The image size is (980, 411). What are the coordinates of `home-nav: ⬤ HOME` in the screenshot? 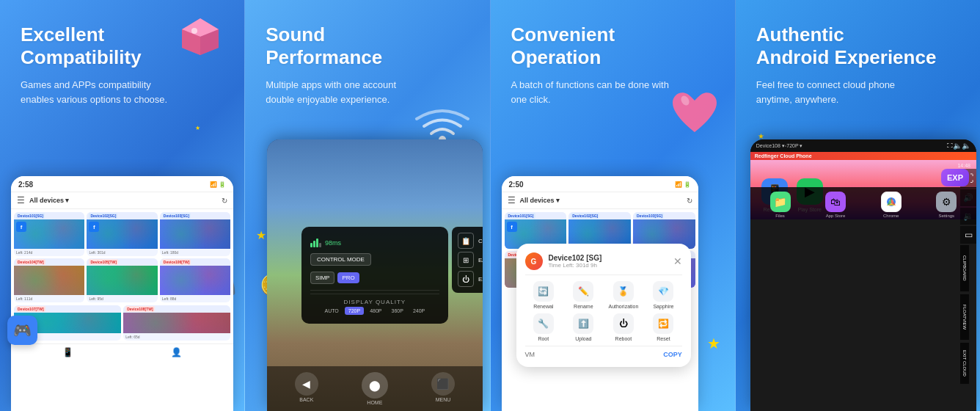 It's located at (375, 389).